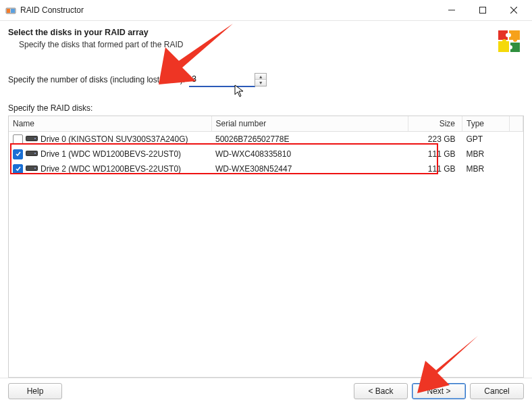 This screenshot has height=404, width=532. What do you see at coordinates (110, 124) in the screenshot?
I see `col-name: Name` at bounding box center [110, 124].